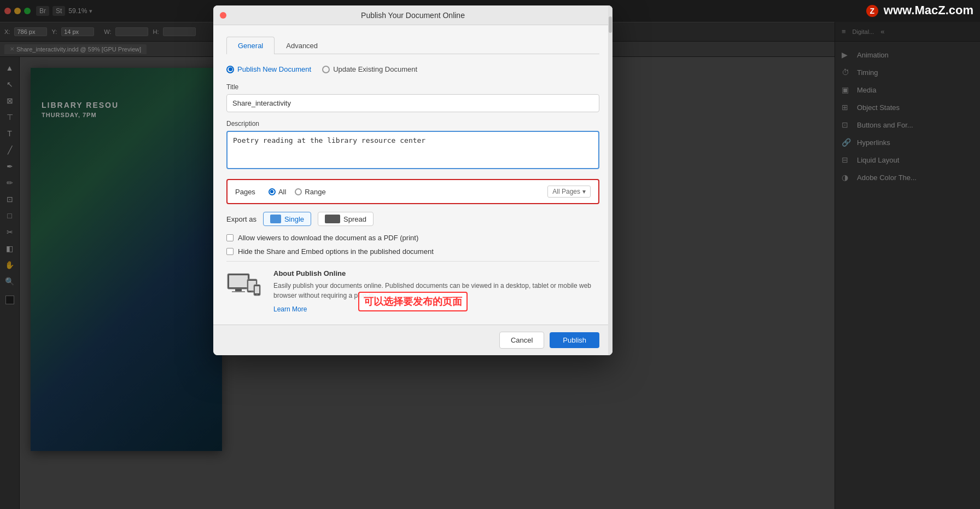  What do you see at coordinates (413, 124) in the screenshot?
I see `description-field-label: Description` at bounding box center [413, 124].